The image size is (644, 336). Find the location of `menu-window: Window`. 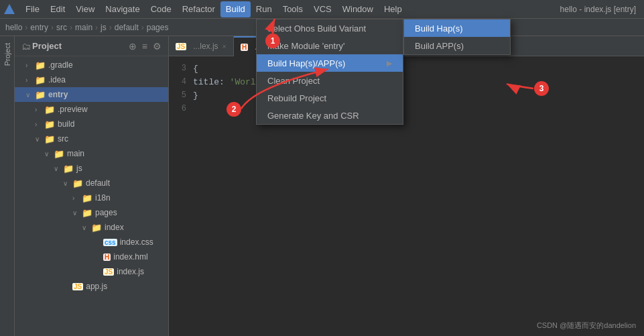

menu-window: Window is located at coordinates (358, 9).